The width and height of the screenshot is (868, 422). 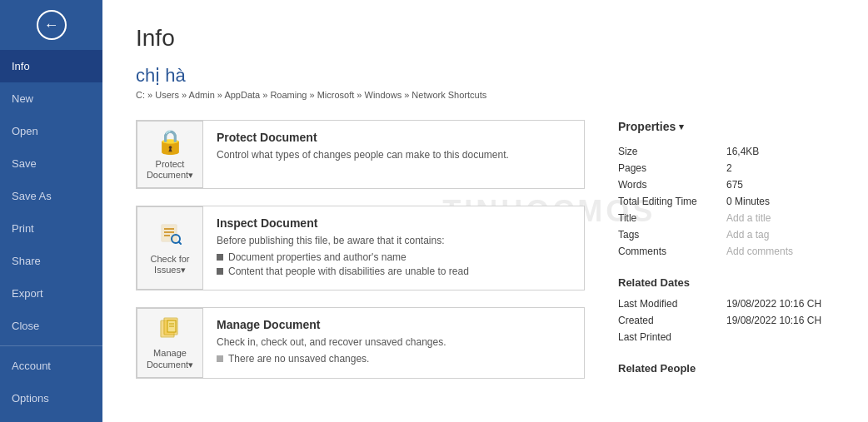 I want to click on doc-name: chị hà, so click(x=485, y=76).